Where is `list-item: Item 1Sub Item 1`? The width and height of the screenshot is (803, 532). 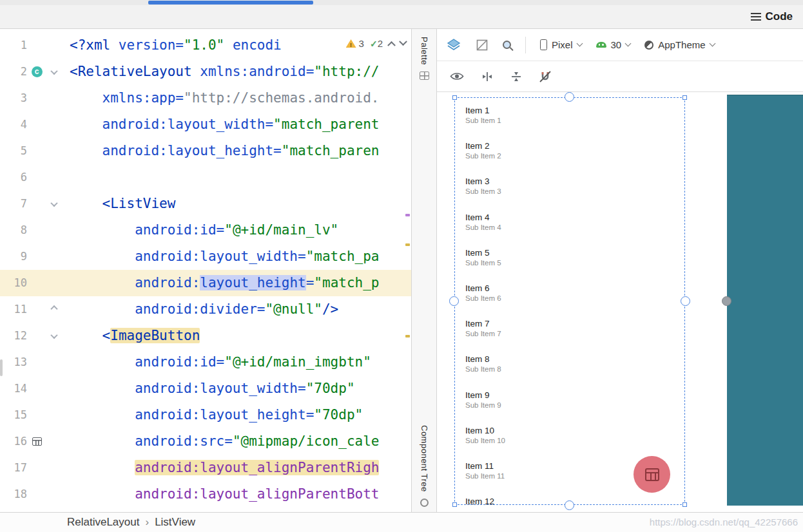
list-item: Item 1Sub Item 1 is located at coordinates (575, 124).